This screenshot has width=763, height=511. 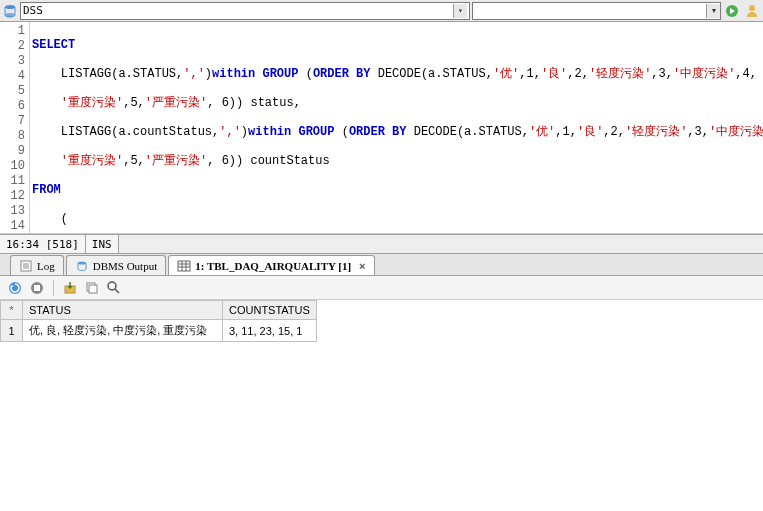 What do you see at coordinates (123, 310) in the screenshot?
I see `col-status: STATUS` at bounding box center [123, 310].